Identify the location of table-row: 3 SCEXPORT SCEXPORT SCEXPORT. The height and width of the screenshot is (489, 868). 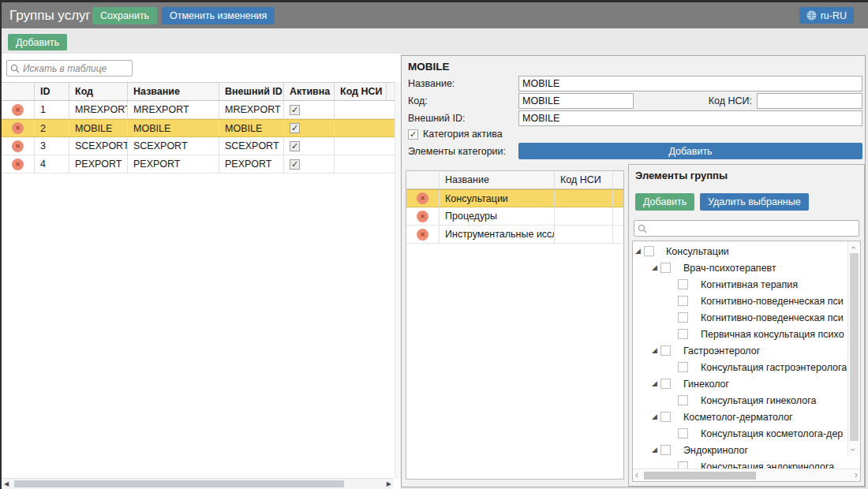
(198, 147).